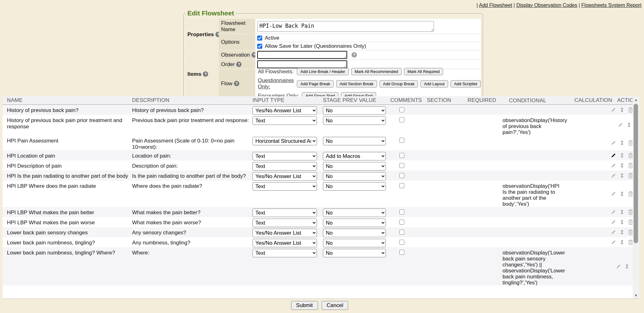 This screenshot has height=313, width=644. Describe the element at coordinates (587, 165) in the screenshot. I see `item-calculation` at that location.